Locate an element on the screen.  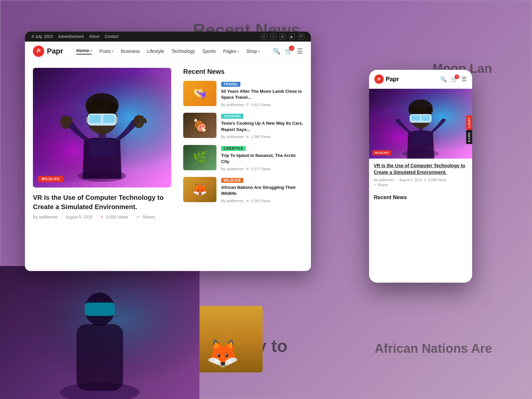
cart-badge: 0 is located at coordinates (292, 48).